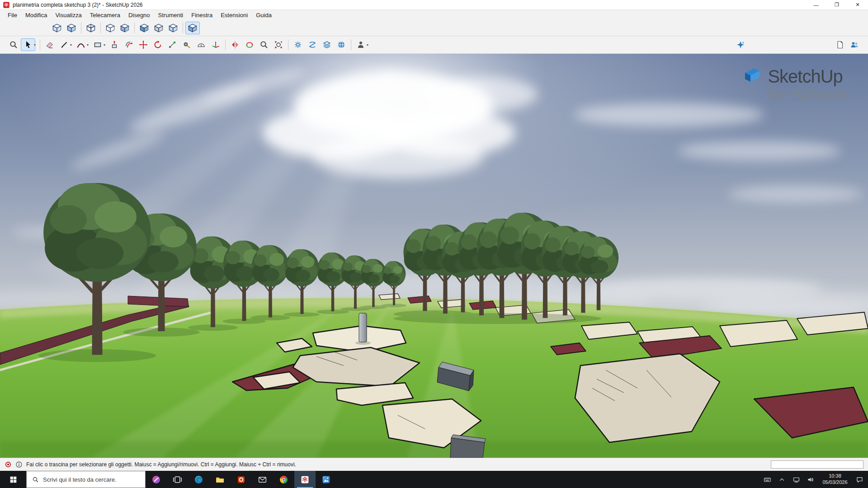 The width and height of the screenshot is (868, 488). What do you see at coordinates (768, 480) in the screenshot?
I see `touch-keyboard-icon` at bounding box center [768, 480].